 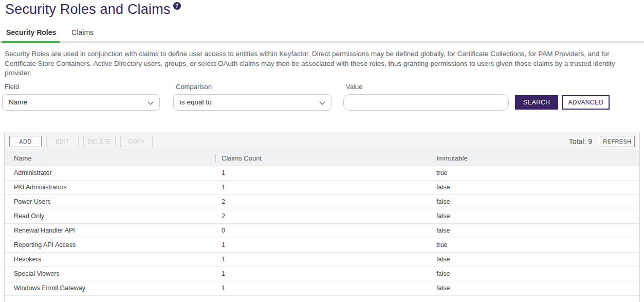 I want to click on table-header: Name Claims Count Immutable, so click(x=322, y=158).